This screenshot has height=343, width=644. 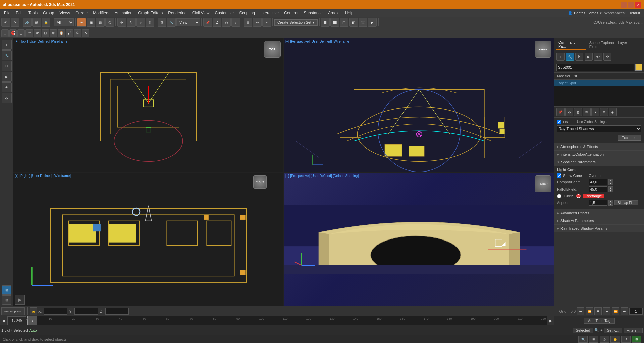 What do you see at coordinates (637, 339) in the screenshot?
I see `vp-maximize-btn: ⊡` at bounding box center [637, 339].